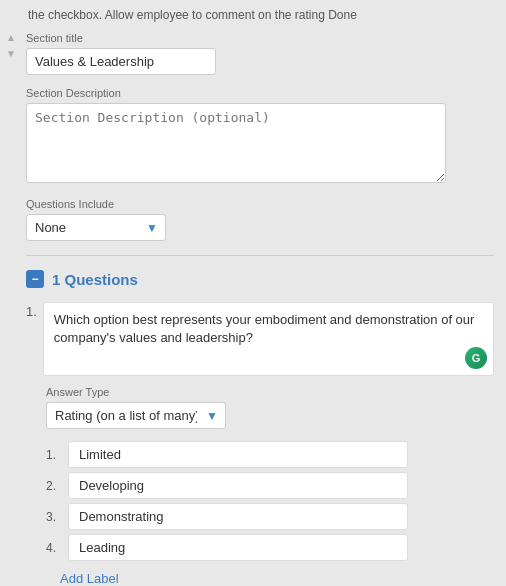  What do you see at coordinates (270, 392) in the screenshot?
I see `answer-type-label: Answer Type` at bounding box center [270, 392].